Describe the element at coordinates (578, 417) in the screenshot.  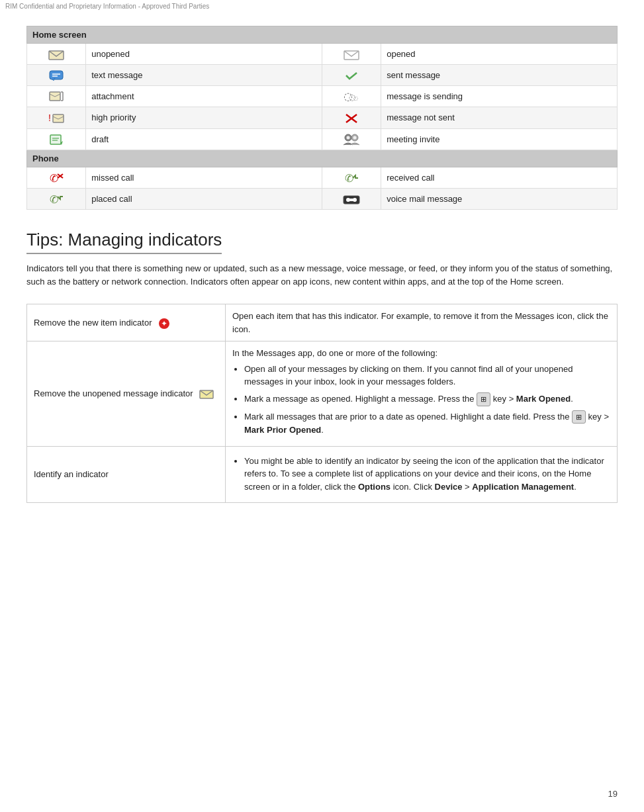
I see `menu-key-icon2: ⊞` at that location.